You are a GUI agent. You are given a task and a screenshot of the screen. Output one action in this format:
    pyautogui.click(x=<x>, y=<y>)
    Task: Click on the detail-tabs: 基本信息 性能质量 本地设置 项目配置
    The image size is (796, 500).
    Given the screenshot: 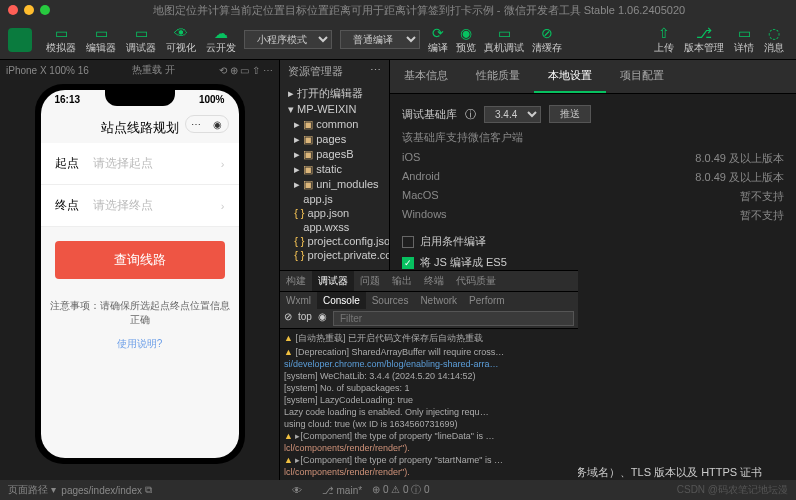 What is the action you would take?
    pyautogui.click(x=593, y=77)
    